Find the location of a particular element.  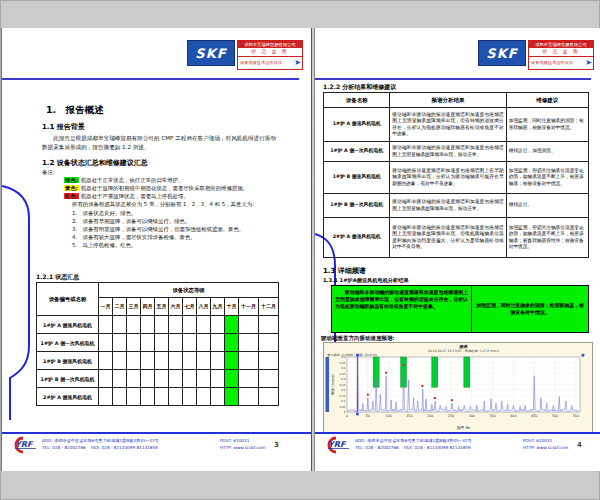

analysis-result-box: 驱动端和非驱动端的振动速度频谱和加速度包络频谱图上无明显轴承故障频率出现，但有转… is located at coordinates (402, 309).